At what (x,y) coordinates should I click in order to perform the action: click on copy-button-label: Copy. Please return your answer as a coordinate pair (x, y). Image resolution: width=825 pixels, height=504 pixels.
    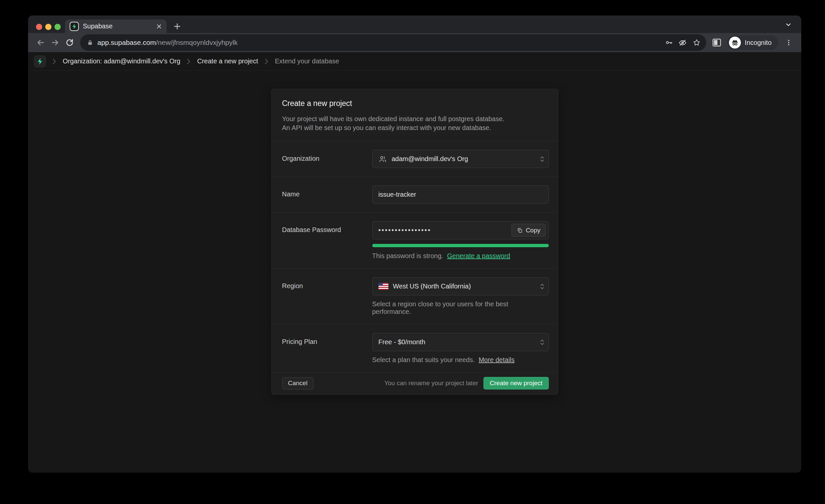
    Looking at the image, I should click on (533, 230).